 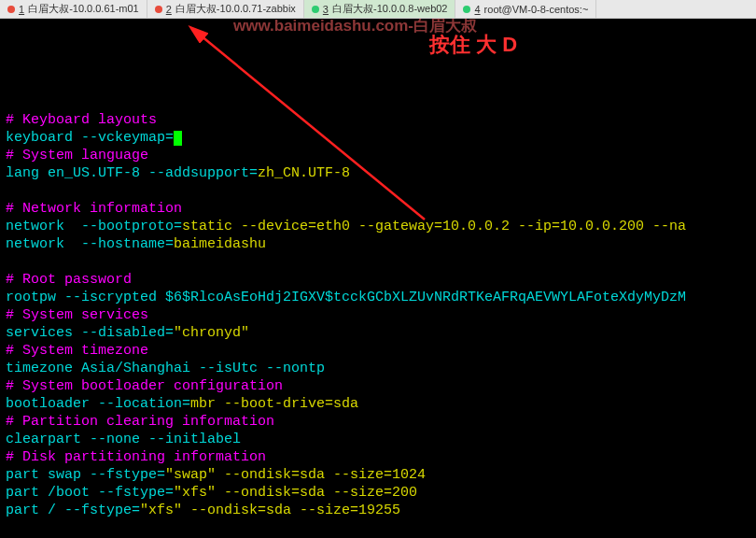 What do you see at coordinates (378, 226) in the screenshot?
I see `terminal-line: network --bootproto=static --device=eth0…` at bounding box center [378, 226].